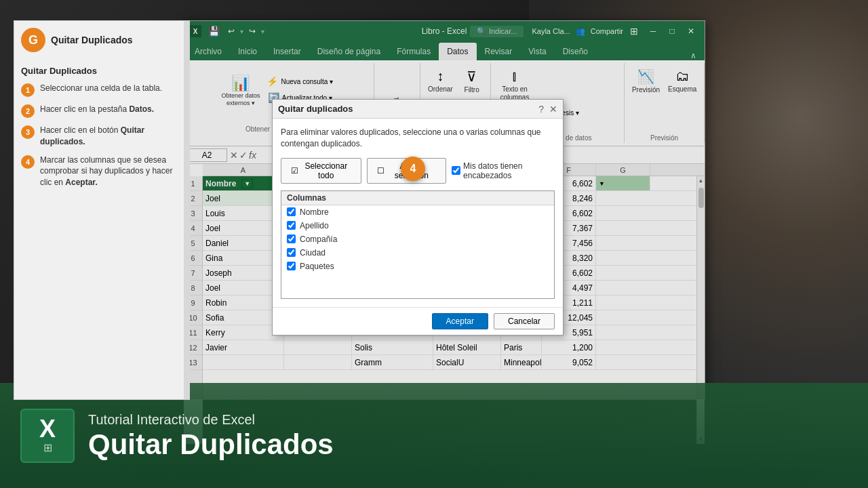  Describe the element at coordinates (211, 435) in the screenshot. I see `bottom-text: Tutorial Interactivo de Excel Quitar Dup…` at that location.